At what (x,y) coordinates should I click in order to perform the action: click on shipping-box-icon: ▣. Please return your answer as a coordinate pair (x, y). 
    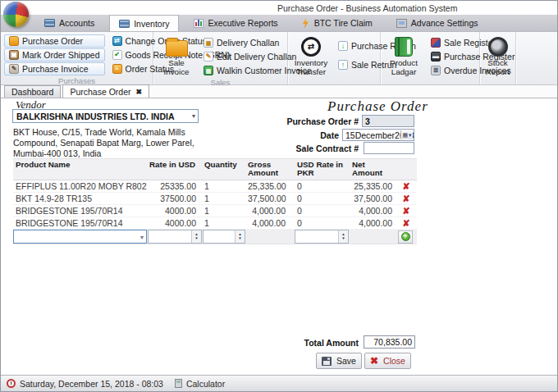
    Looking at the image, I should click on (14, 55).